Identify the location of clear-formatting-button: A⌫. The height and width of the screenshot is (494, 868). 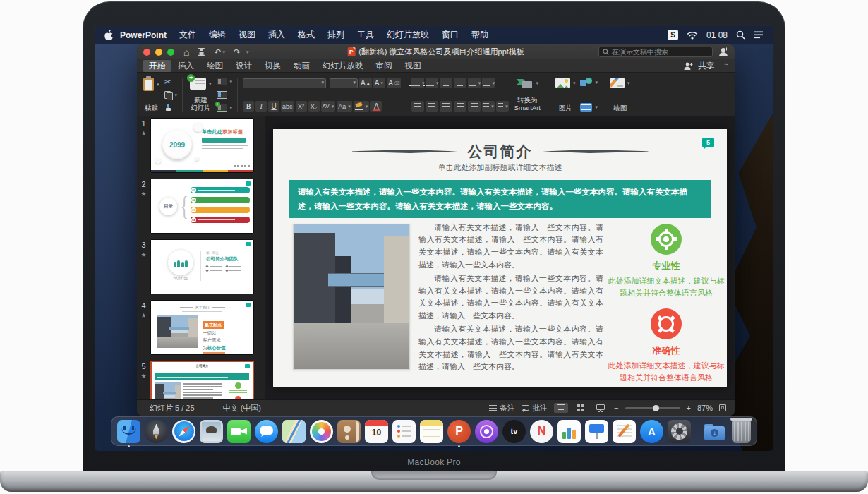
(394, 83).